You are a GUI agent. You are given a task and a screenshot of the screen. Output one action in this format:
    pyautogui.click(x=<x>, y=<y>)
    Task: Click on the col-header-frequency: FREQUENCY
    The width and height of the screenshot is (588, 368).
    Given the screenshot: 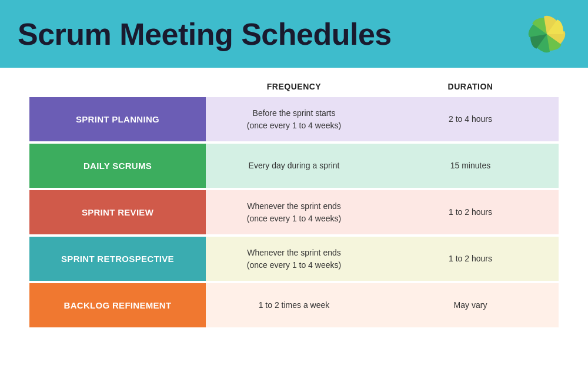 What is the action you would take?
    pyautogui.click(x=294, y=87)
    